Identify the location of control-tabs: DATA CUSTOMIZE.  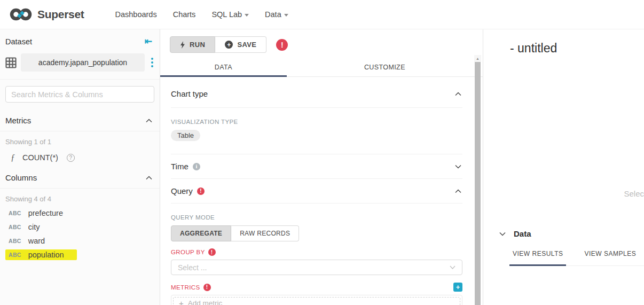
(321, 67).